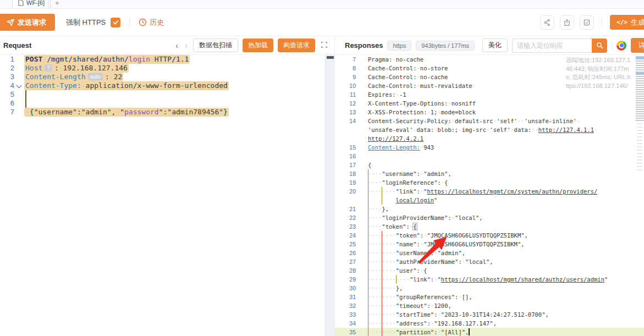 Image resolution: width=644 pixels, height=336 pixels. What do you see at coordinates (489, 59) in the screenshot?
I see `code-line: 7Pragma:·no-cache` at bounding box center [489, 59].